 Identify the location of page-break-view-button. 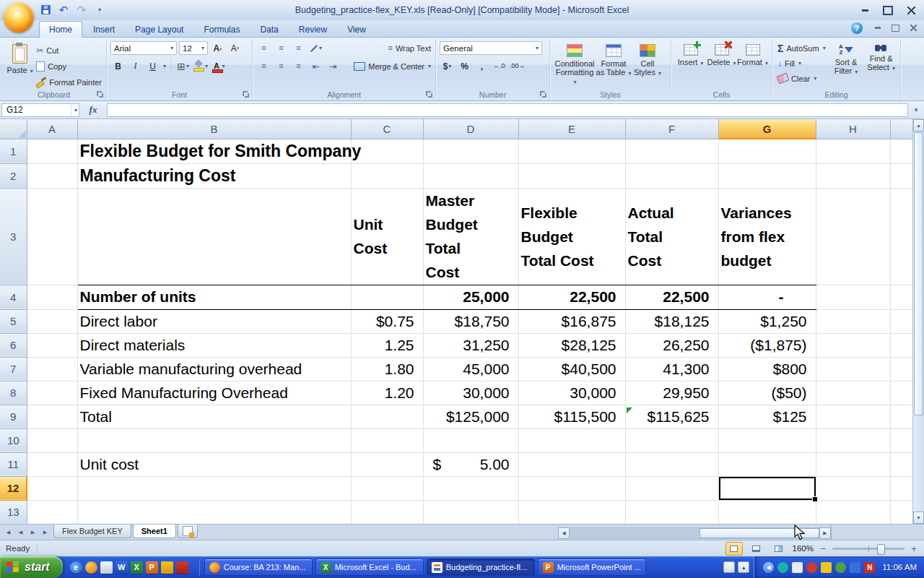
(779, 549).